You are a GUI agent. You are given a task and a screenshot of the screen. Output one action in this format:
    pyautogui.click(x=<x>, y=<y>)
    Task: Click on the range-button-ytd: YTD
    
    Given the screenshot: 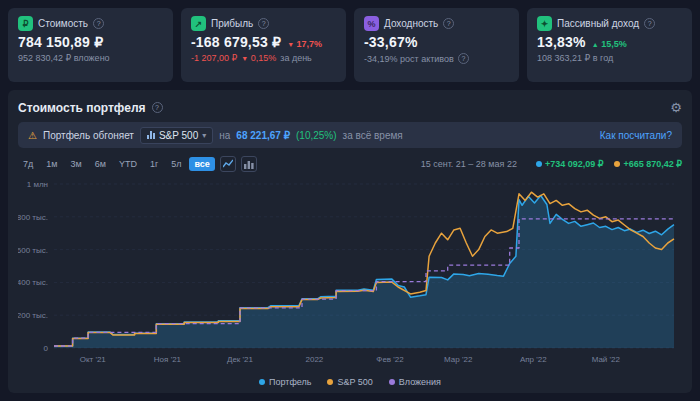 What is the action you would take?
    pyautogui.click(x=128, y=164)
    